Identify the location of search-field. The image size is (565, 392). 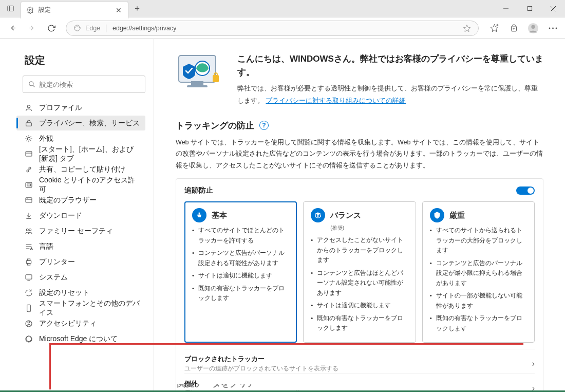
(89, 84).